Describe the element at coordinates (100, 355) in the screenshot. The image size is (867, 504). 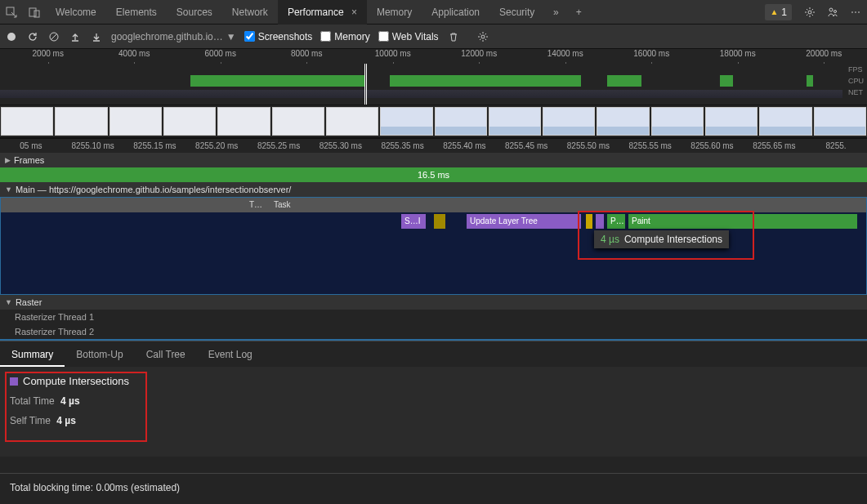
I see `tab-bottom-up: Bottom-Up` at that location.